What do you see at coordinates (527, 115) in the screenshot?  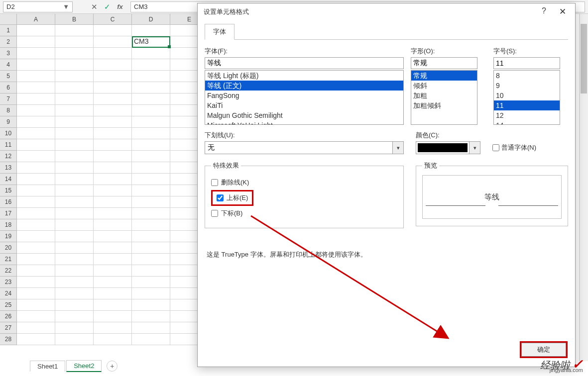 I see `list-item: 12` at bounding box center [527, 115].